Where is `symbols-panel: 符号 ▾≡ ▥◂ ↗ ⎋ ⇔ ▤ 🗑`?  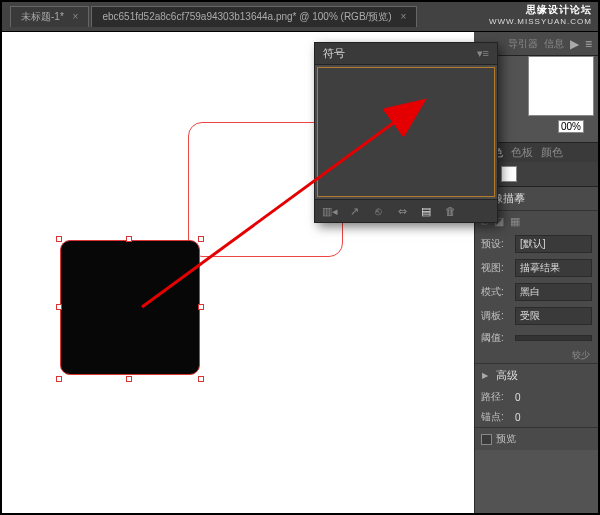 symbols-panel: 符号 ▾≡ ▥◂ ↗ ⎋ ⇔ ▤ 🗑 is located at coordinates (406, 132).